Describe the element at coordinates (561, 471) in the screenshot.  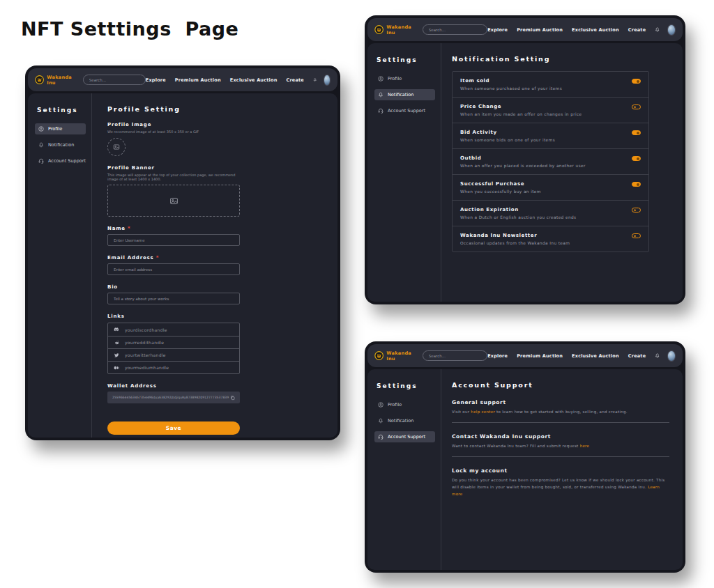
I see `support-section-title: Lock my account` at that location.